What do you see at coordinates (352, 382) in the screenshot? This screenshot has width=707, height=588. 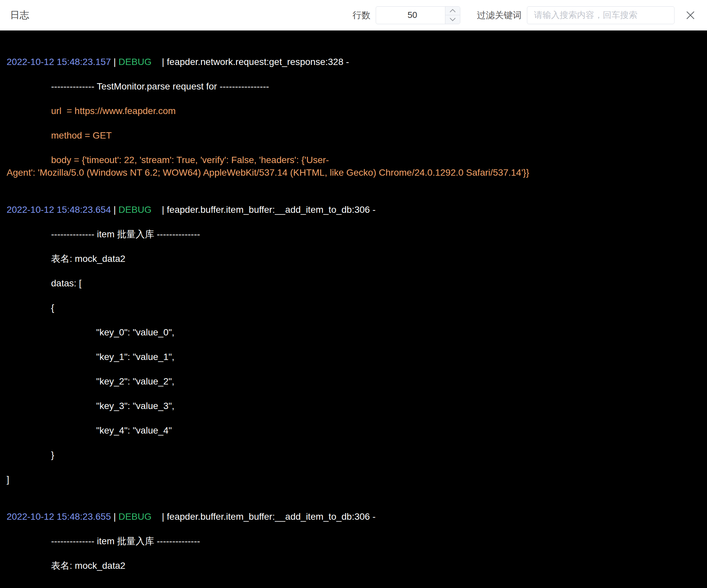 I see `log-line: "key_2": "value_2",` at bounding box center [352, 382].